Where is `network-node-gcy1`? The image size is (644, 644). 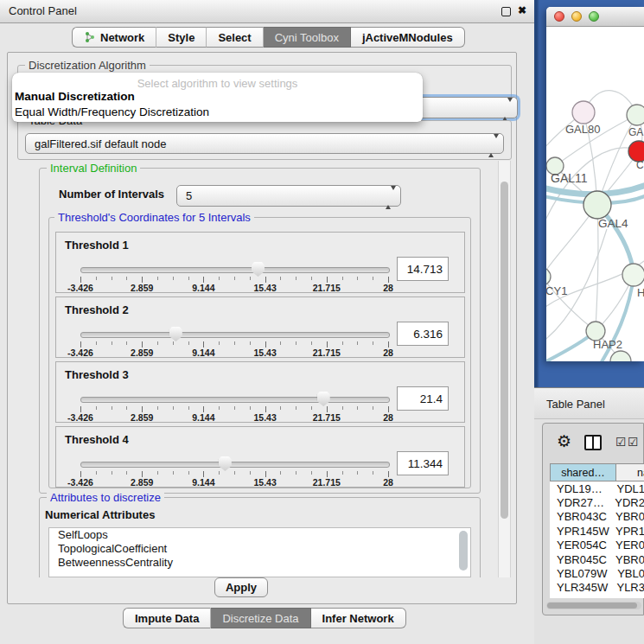 network-node-gcy1 is located at coordinates (548, 277).